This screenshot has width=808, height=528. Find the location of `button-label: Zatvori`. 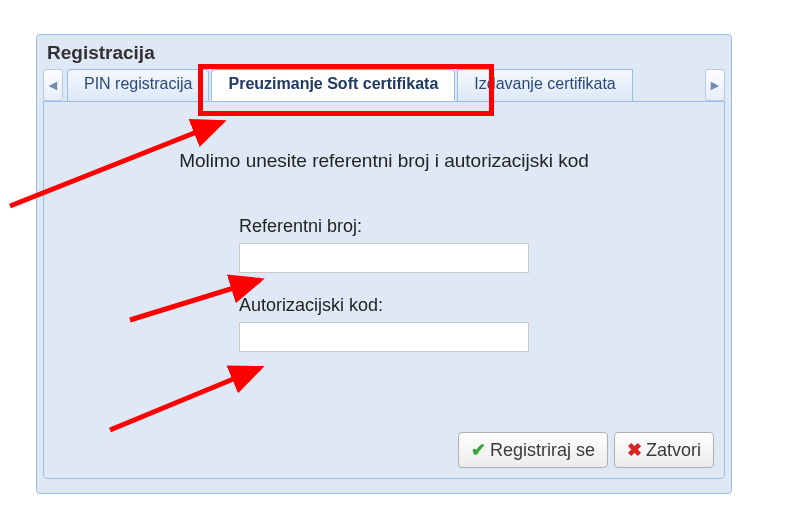

button-label: Zatvori is located at coordinates (674, 450).